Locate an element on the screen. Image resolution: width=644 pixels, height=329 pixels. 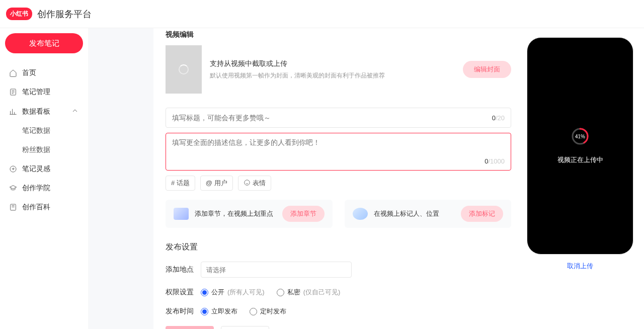
marker-icon is located at coordinates (360, 214).